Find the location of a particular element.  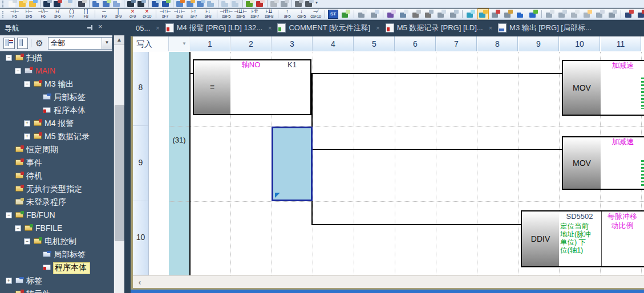

ladder-symbol-button-sF7: ⊣↑⊢sF7 is located at coordinates (165, 14).